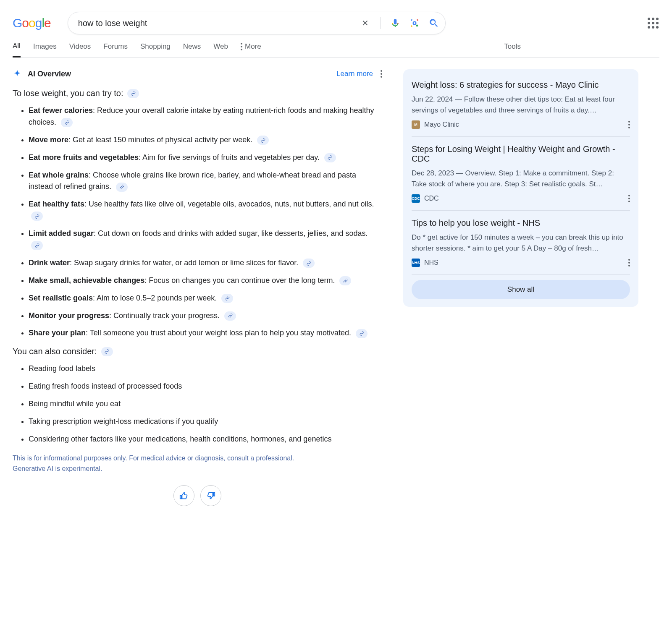  What do you see at coordinates (197, 74) in the screenshot?
I see `ai-overview-header: AI Overview Learn more` at bounding box center [197, 74].